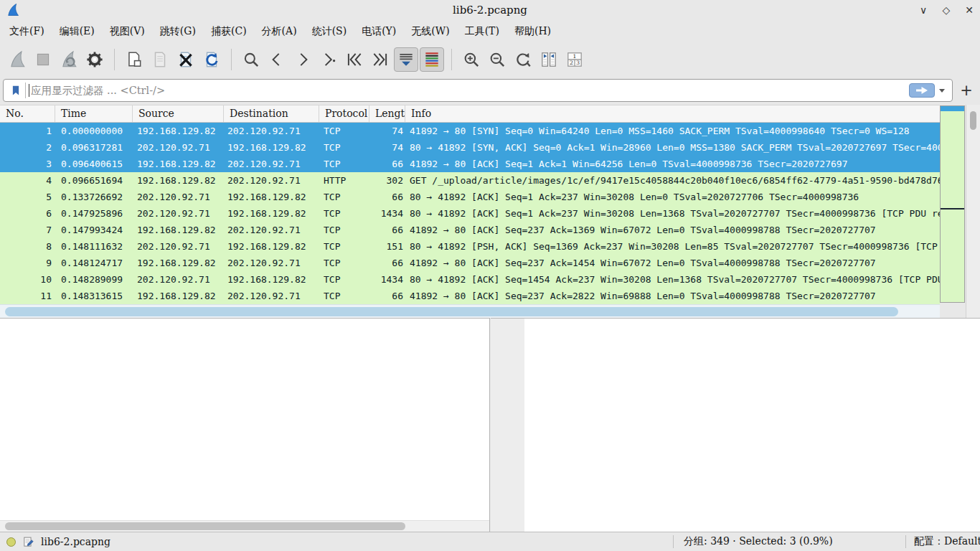  What do you see at coordinates (128, 32) in the screenshot?
I see `menu-view: 视图(V)` at bounding box center [128, 32].